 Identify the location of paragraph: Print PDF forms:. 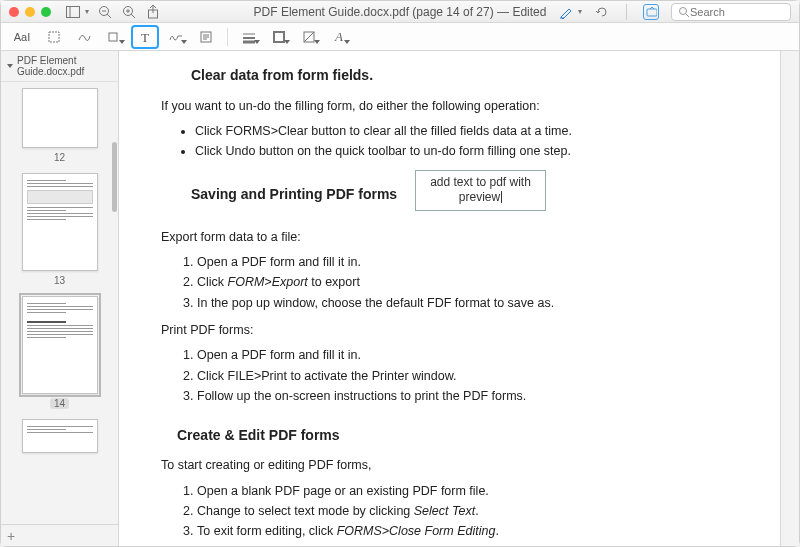
(458, 330).